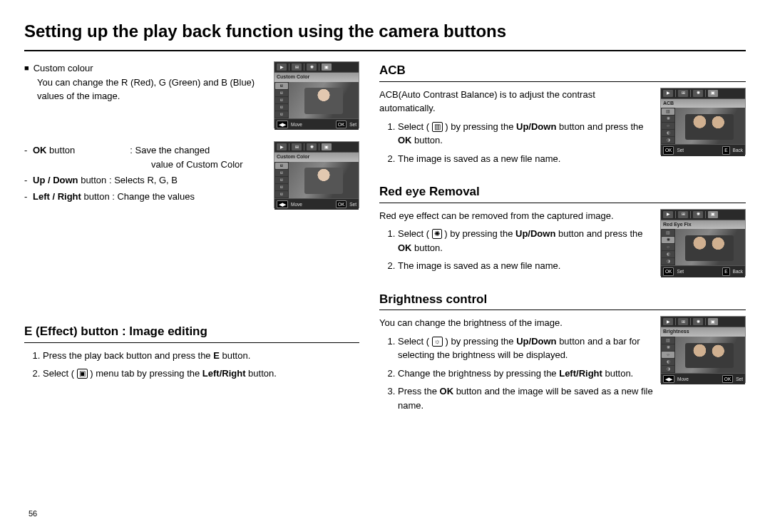 The height and width of the screenshot is (532, 770). I want to click on acb-desc: ACB(Auto Contrast Balance) is to adjust …, so click(516, 101).